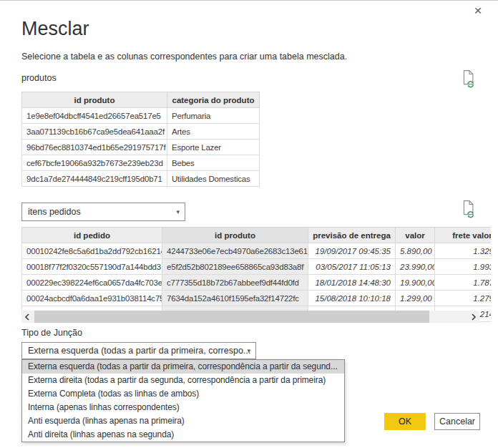 This screenshot has width=498, height=448. What do you see at coordinates (457, 422) in the screenshot?
I see `cancel-button: Cancelar` at bounding box center [457, 422].